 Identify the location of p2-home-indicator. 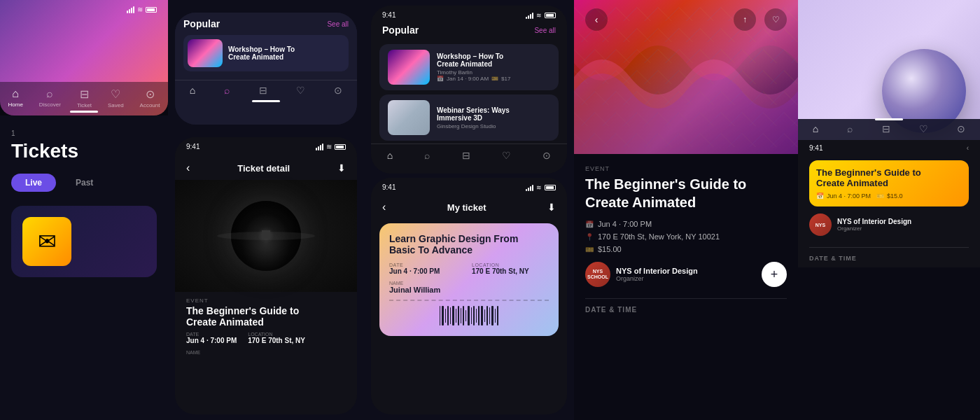
(266, 101).